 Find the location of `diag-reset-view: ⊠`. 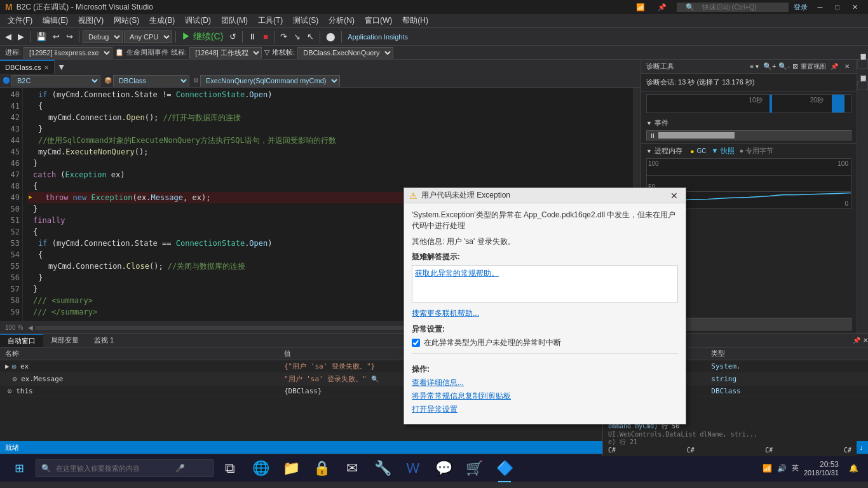

diag-reset-view: ⊠ is located at coordinates (796, 67).